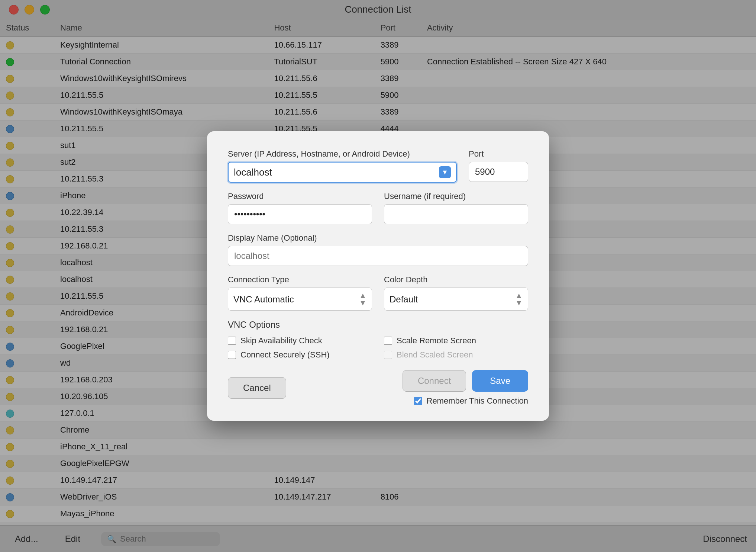 This screenshot has width=756, height=552. I want to click on server-input-wrapper: ▼, so click(342, 172).